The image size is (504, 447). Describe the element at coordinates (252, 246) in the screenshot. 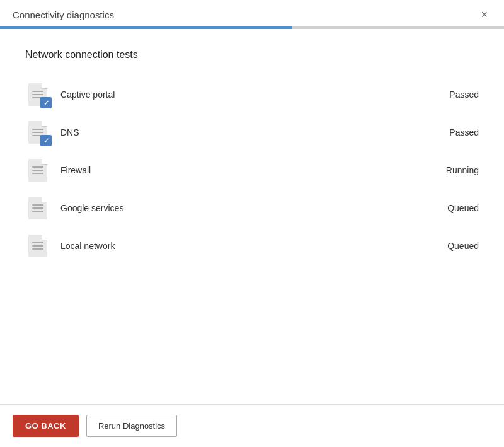

I see `test-item: Local networkQueued` at that location.